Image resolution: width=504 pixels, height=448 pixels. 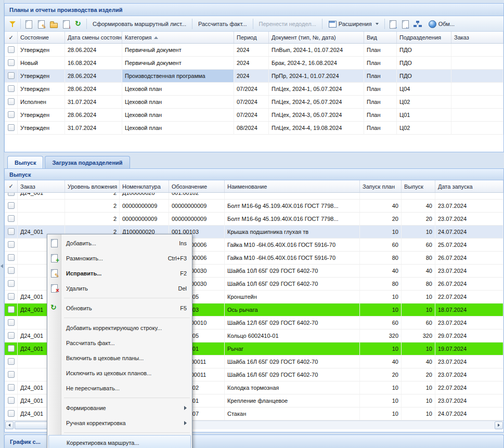 I want to click on bottom-tab-0: Выпуск, so click(x=25, y=162).